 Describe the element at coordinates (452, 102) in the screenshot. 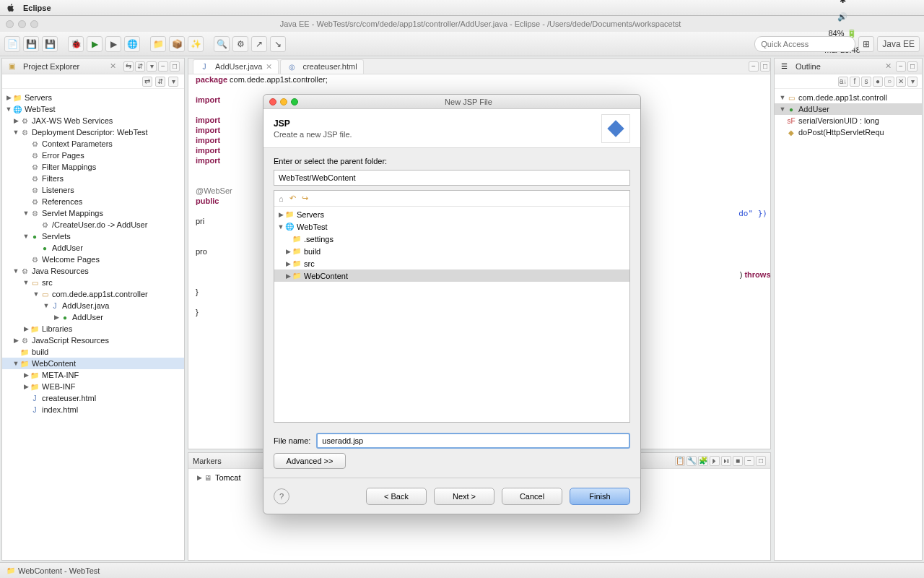

I see `dialog-titlebar: New JSP File` at that location.